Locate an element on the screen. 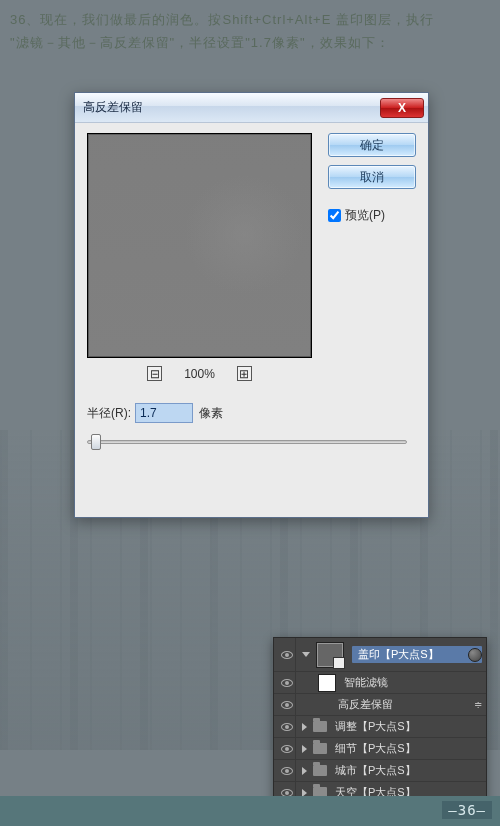  preview-label: 预览(P) is located at coordinates (365, 216).